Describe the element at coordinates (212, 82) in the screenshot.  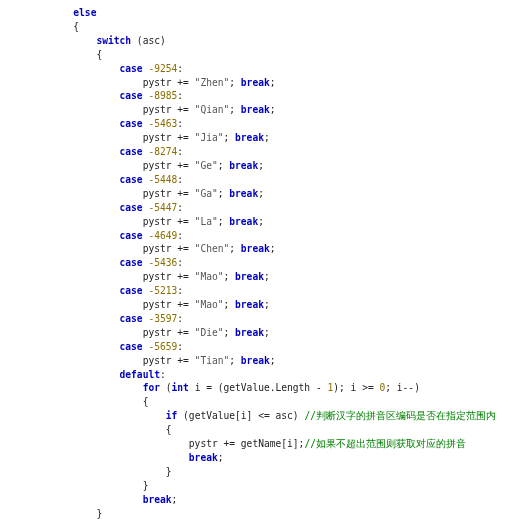
I see `case-str: "Zhen"` at that location.